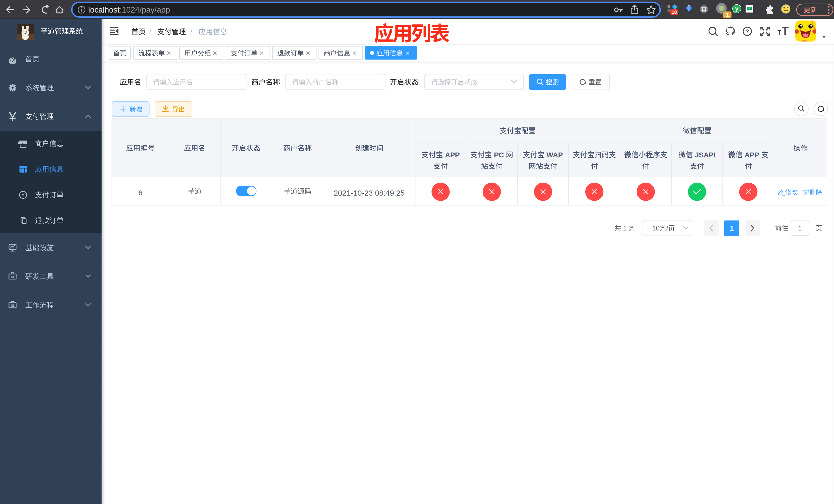 This screenshot has width=834, height=504. Describe the element at coordinates (737, 9) in the screenshot. I see `svg-text: y` at that location.